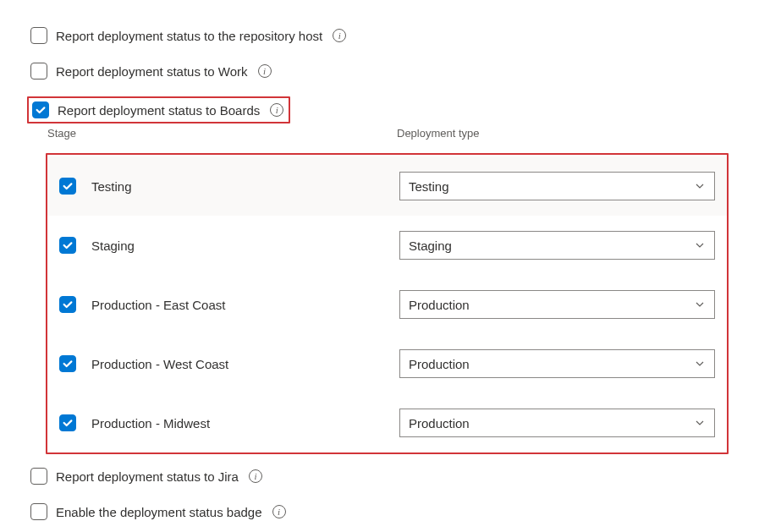 Image resolution: width=759 pixels, height=532 pixels. I want to click on checkbox-boards, so click(41, 110).